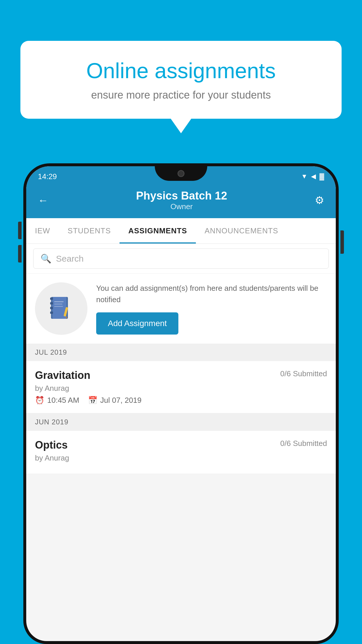 The width and height of the screenshot is (362, 644). I want to click on assignment-by: by Anurag, so click(181, 388).